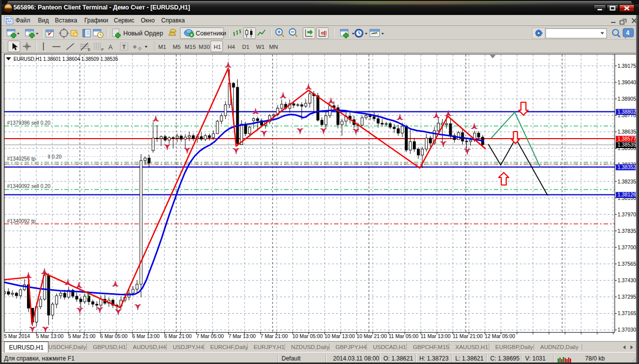 The height and width of the screenshot is (364, 639). What do you see at coordinates (111, 47) in the screenshot?
I see `svg-text: A` at bounding box center [111, 47].